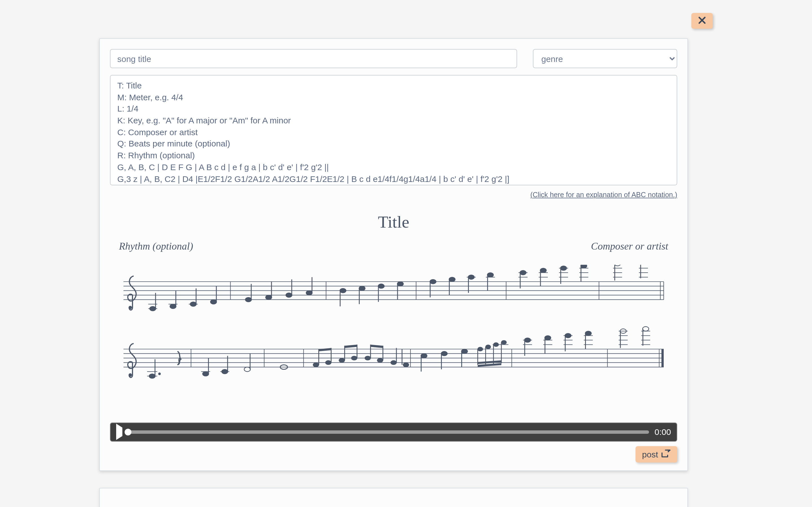 The height and width of the screenshot is (507, 812). What do you see at coordinates (119, 432) in the screenshot?
I see `play-icon` at bounding box center [119, 432].